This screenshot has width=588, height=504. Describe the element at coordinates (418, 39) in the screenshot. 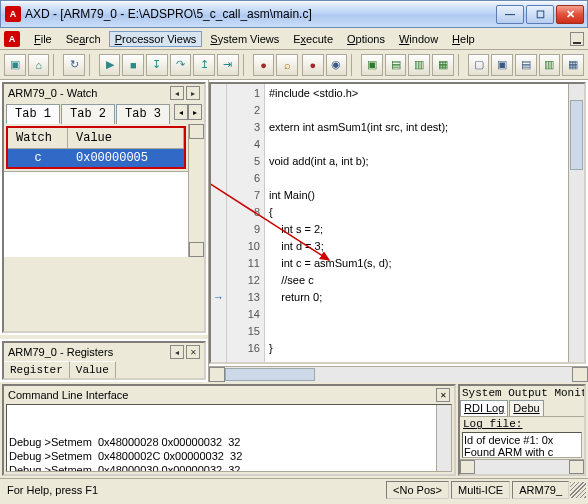

I see `menu-window: Window` at that location.